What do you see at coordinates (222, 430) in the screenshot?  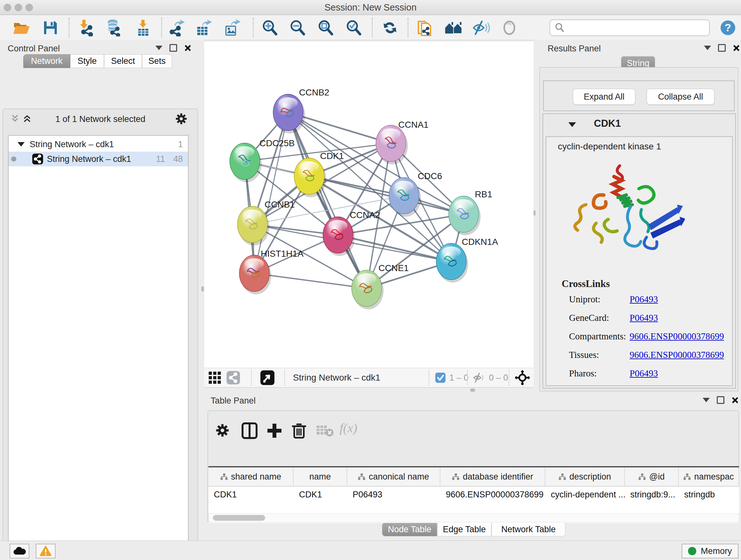 I see `table-options-gear-icon` at bounding box center [222, 430].